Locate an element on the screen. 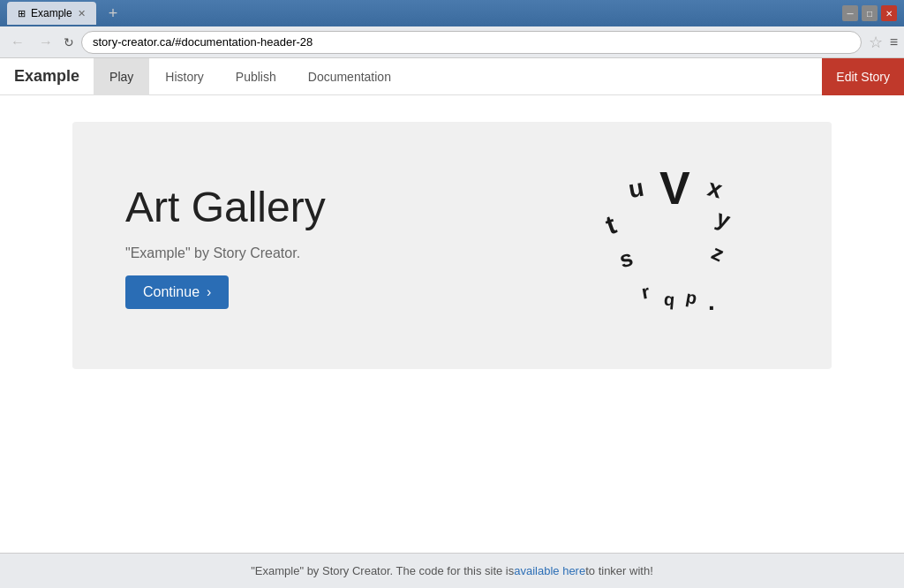 This screenshot has width=904, height=588. art-letter: p is located at coordinates (691, 298).